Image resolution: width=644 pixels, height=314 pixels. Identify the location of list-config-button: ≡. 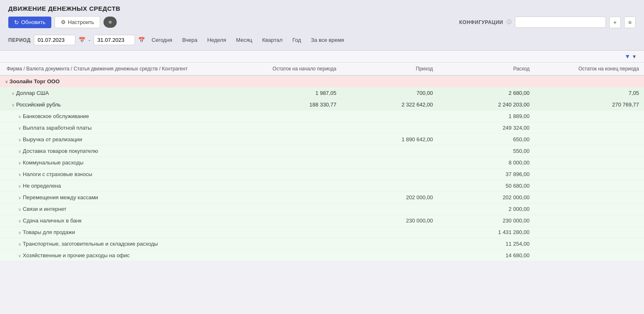
(630, 22).